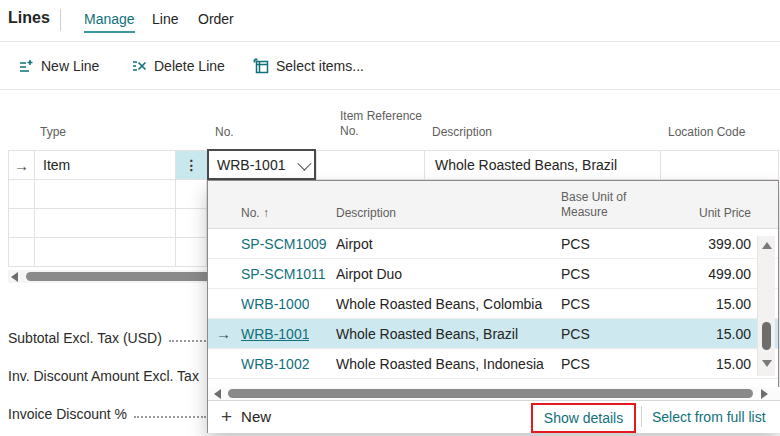  Describe the element at coordinates (284, 244) in the screenshot. I see `item-no-link: SP-SCM1009` at that location.